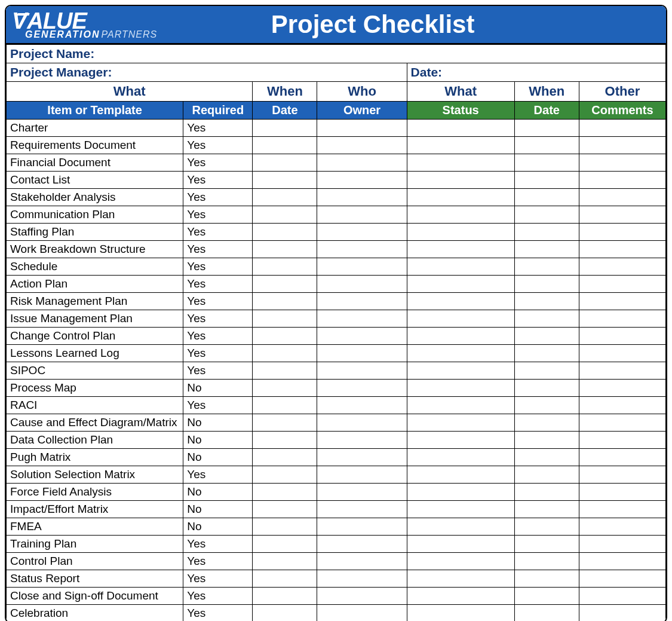 This screenshot has width=672, height=621. Describe the element at coordinates (95, 181) in the screenshot. I see `cell-item: Contact List` at that location.